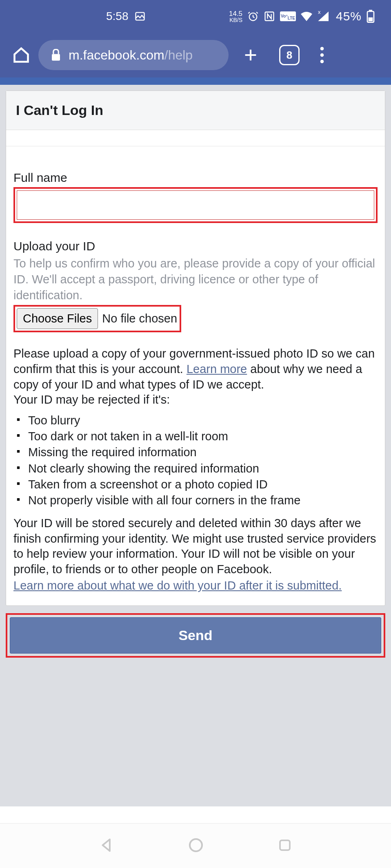 Image resolution: width=391 pixels, height=868 pixels. What do you see at coordinates (197, 469) in the screenshot?
I see `list-item: Not clearly showing the required informa…` at bounding box center [197, 469].